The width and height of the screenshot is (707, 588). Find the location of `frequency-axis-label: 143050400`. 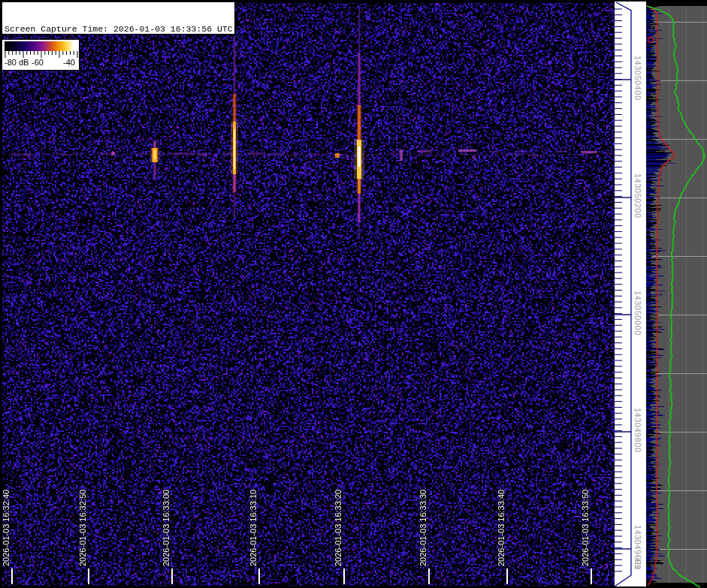

frequency-axis-label: 143050400 is located at coordinates (638, 78).